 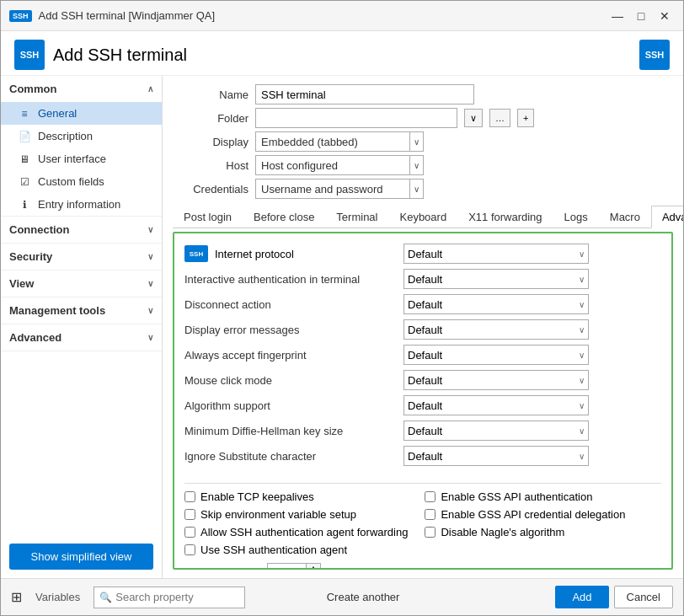 I want to click on internet-protocol-value: Default, so click(x=425, y=254).